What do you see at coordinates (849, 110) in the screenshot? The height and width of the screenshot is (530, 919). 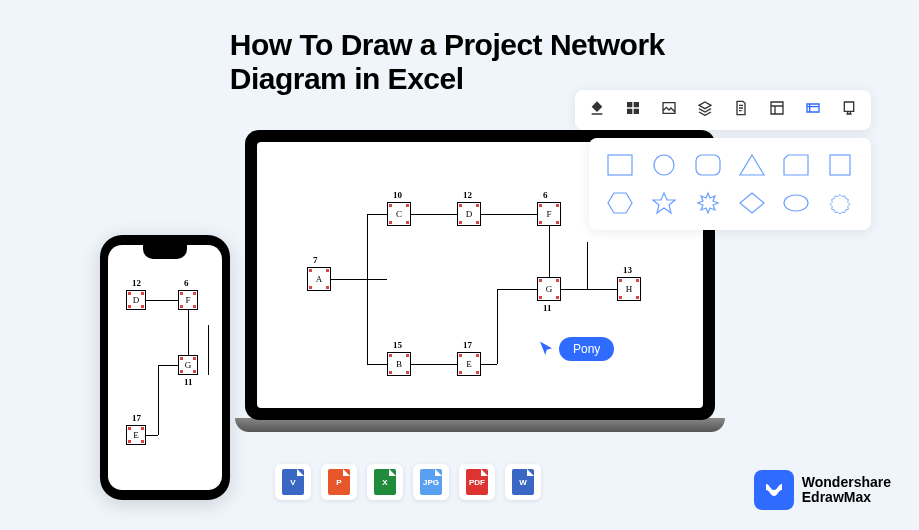 I see `frame-icon` at bounding box center [849, 110].